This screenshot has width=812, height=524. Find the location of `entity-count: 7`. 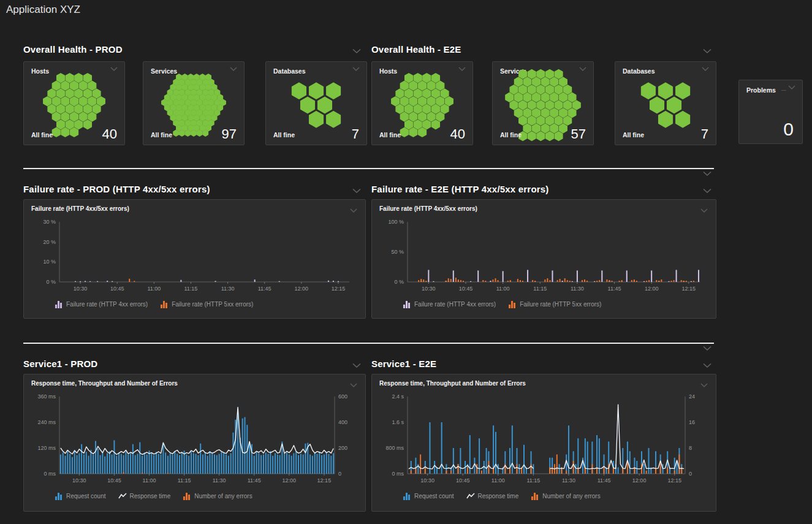

entity-count: 7 is located at coordinates (705, 134).